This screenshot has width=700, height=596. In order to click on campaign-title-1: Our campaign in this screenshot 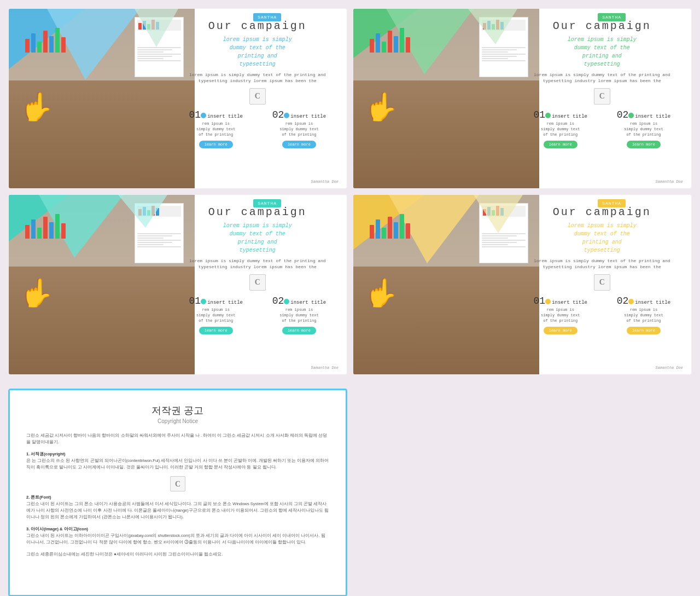, I will do `click(258, 26)`.